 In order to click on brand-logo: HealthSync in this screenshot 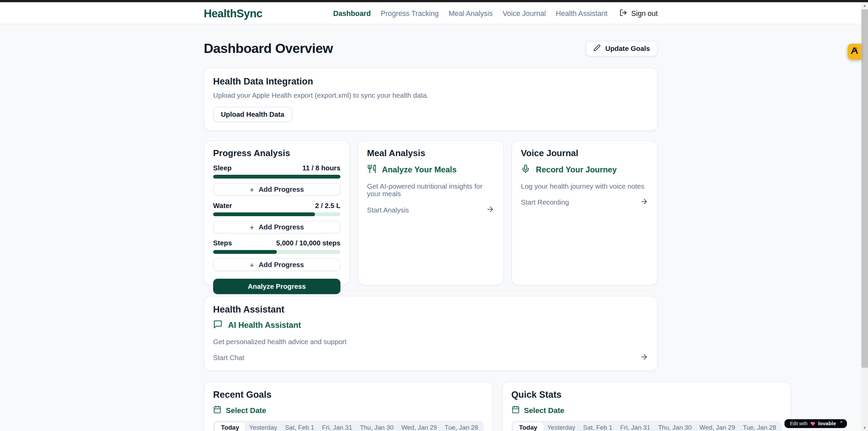, I will do `click(233, 13)`.